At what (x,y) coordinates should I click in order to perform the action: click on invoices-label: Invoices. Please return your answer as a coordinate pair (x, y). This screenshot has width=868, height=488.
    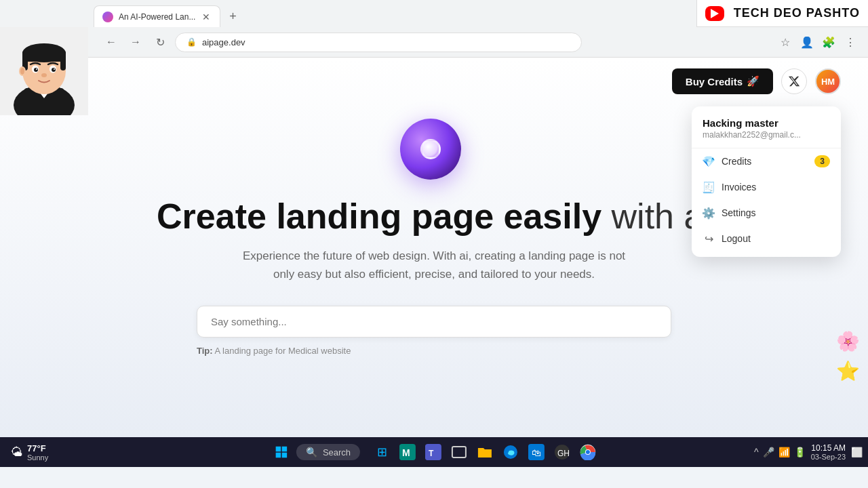
    Looking at the image, I should click on (739, 187).